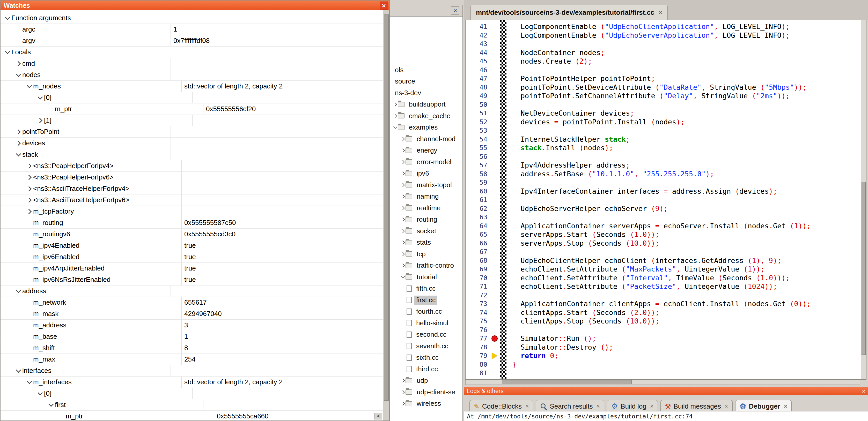 This screenshot has height=421, width=868. What do you see at coordinates (426, 404) in the screenshot?
I see `tree-item-wireless: wireless` at bounding box center [426, 404].